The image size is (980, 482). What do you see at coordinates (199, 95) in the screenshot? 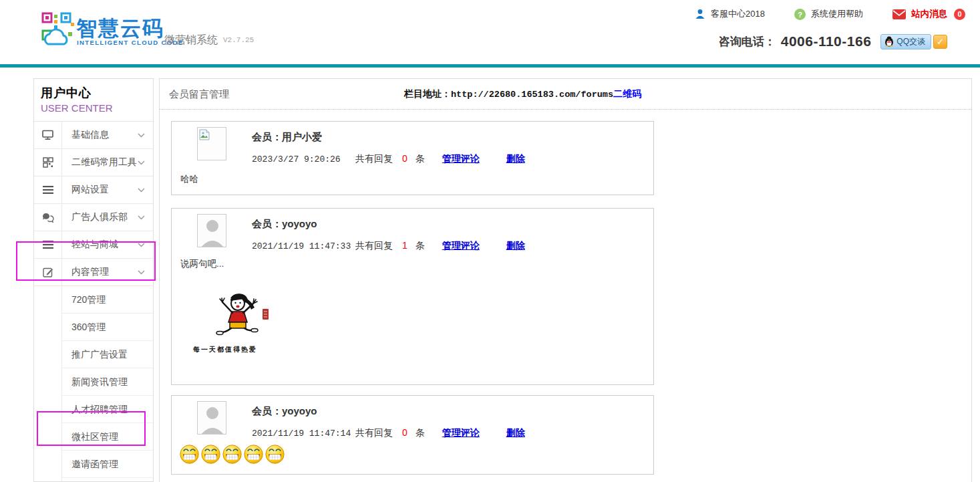
I see `page-title: 会员留言管理` at bounding box center [199, 95].